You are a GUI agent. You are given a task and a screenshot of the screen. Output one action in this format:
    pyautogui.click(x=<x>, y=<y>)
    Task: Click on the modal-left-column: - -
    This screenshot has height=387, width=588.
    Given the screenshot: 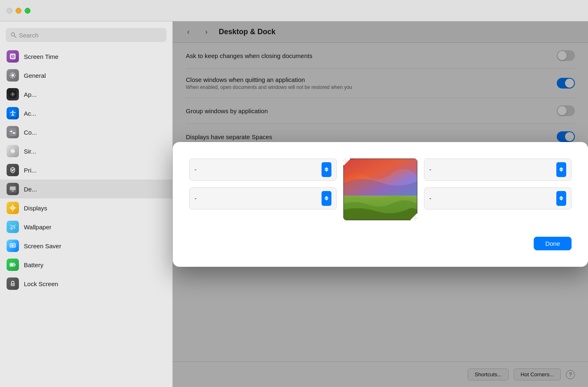 What is the action you would take?
    pyautogui.click(x=263, y=189)
    